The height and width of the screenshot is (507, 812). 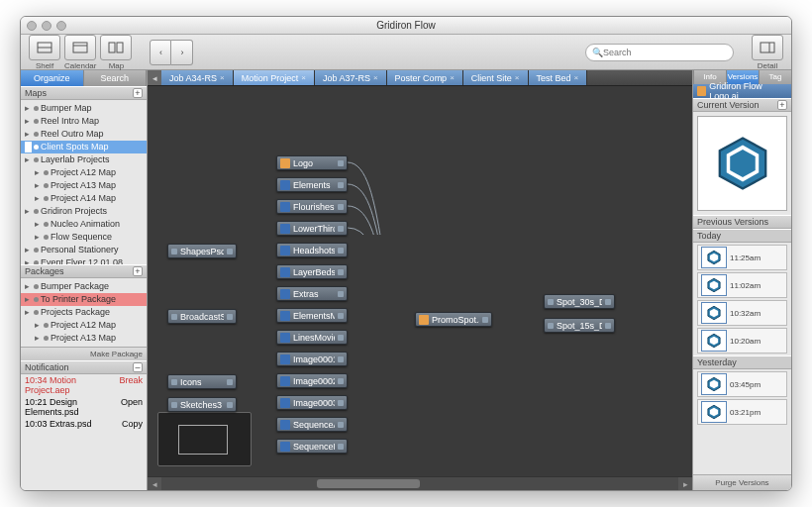 I want to click on map-item: ▸Project A12 Map, so click(x=83, y=172).